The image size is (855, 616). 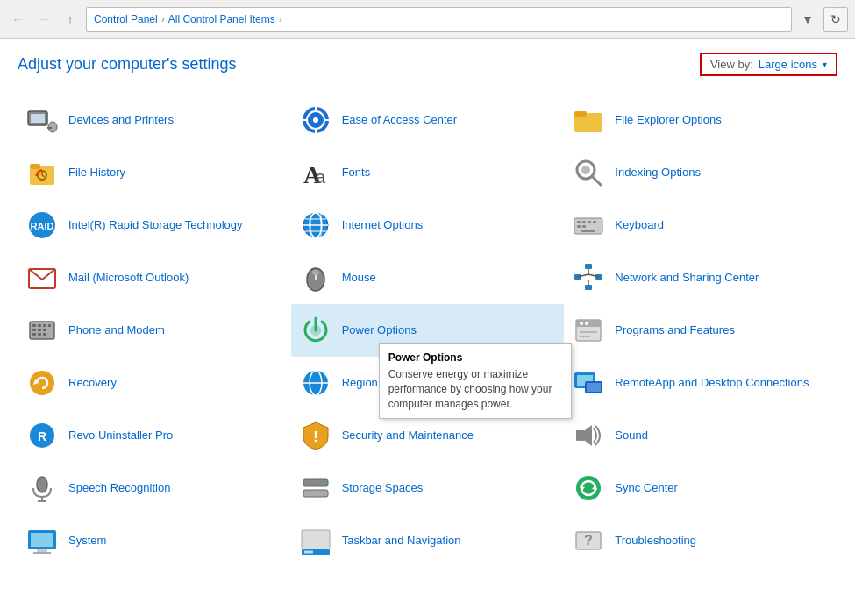 What do you see at coordinates (428, 330) in the screenshot?
I see `item-power-options: Power Options Power Options Conserve ene…` at bounding box center [428, 330].